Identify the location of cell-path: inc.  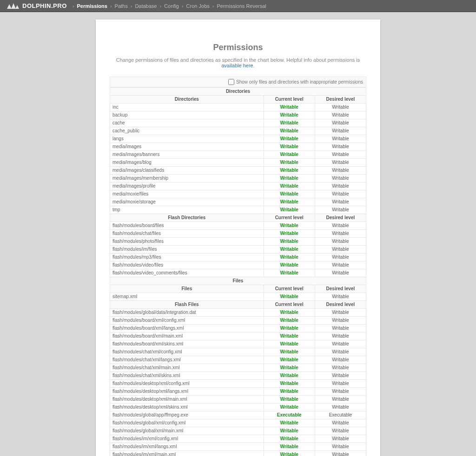
(187, 108).